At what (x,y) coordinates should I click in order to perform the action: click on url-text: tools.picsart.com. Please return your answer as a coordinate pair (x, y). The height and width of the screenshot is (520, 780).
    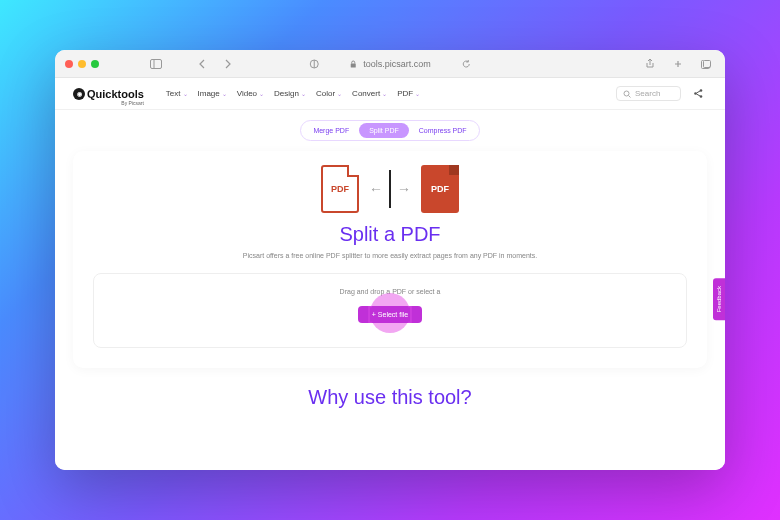
    Looking at the image, I should click on (397, 64).